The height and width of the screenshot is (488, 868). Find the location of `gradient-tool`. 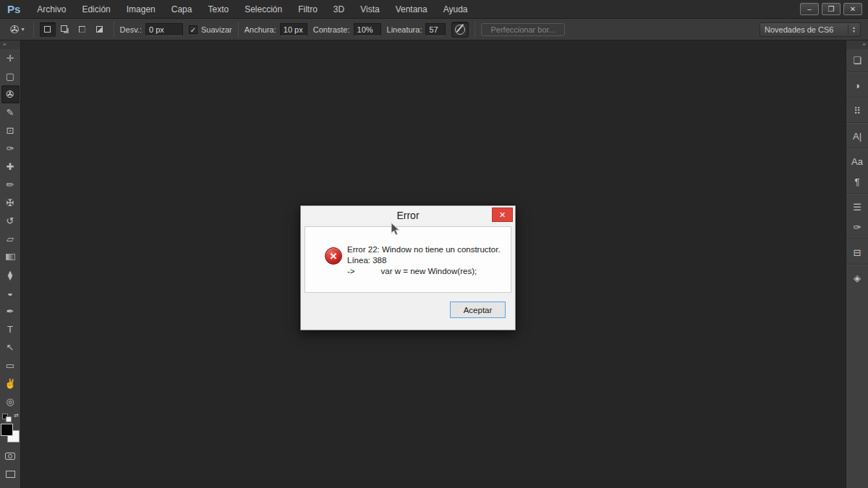

gradient-tool is located at coordinates (10, 257).